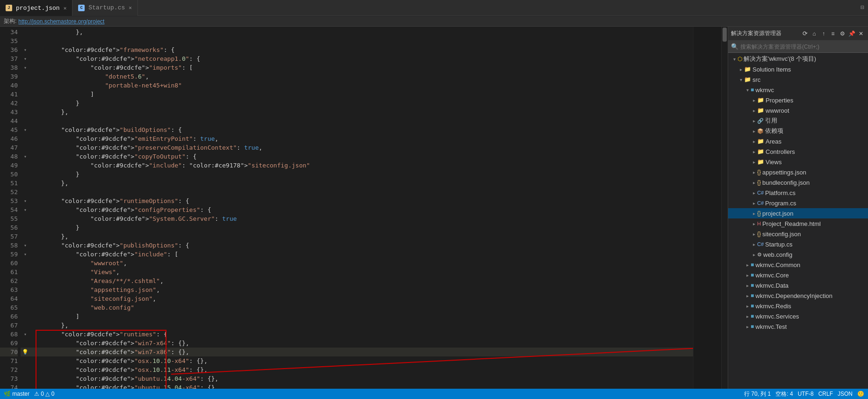  I want to click on se-collapse-btn: ≡, so click(833, 34).